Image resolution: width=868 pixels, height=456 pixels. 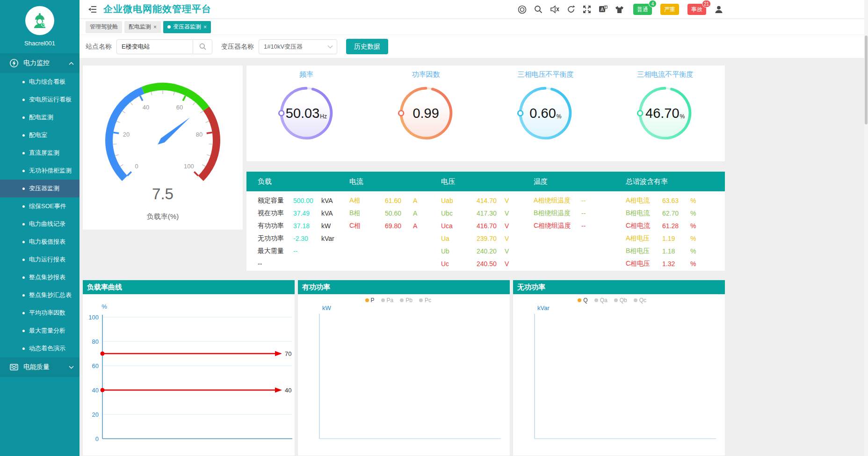 I want to click on kpi-ring: 0.60%, so click(x=545, y=113).